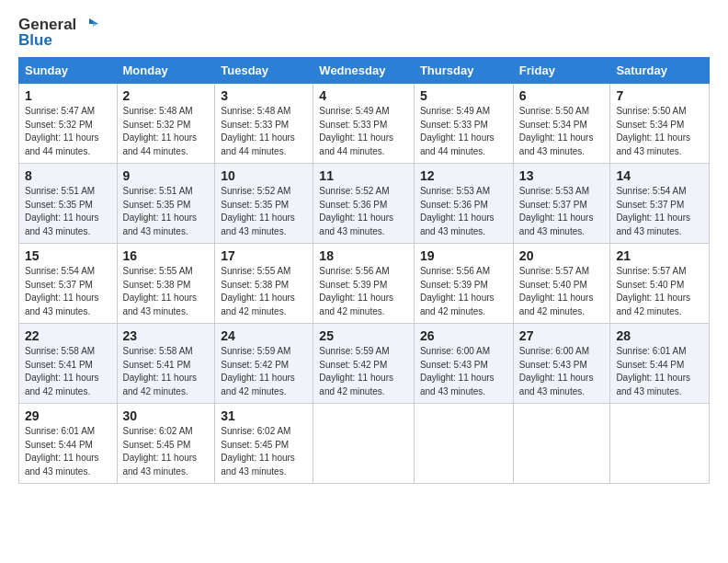 This screenshot has height=563, width=728. Describe the element at coordinates (265, 204) in the screenshot. I see `calendar-cell: 10 Sunrise: 5:52 AMSunset: 5:35 PMDaylig…` at that location.